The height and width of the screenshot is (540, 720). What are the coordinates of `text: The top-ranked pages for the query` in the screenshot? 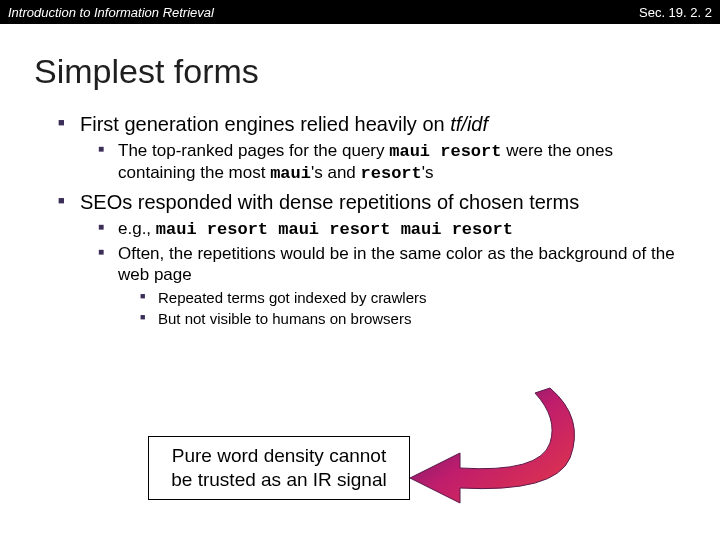 It's located at (254, 150).